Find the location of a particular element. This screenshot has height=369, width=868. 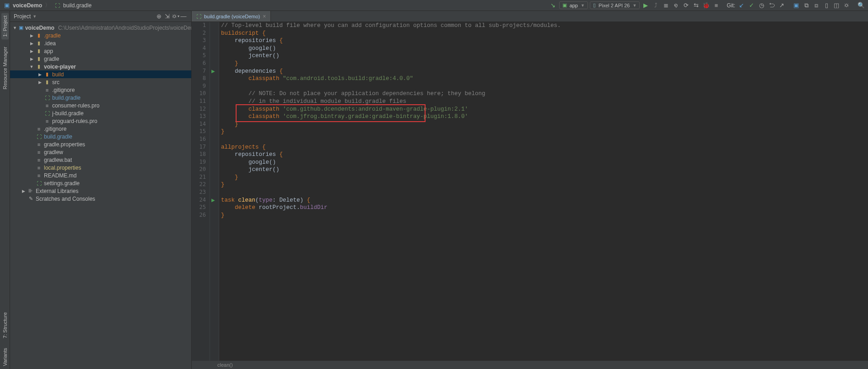

tree-item: ▶≡gradlew is located at coordinates (101, 152).